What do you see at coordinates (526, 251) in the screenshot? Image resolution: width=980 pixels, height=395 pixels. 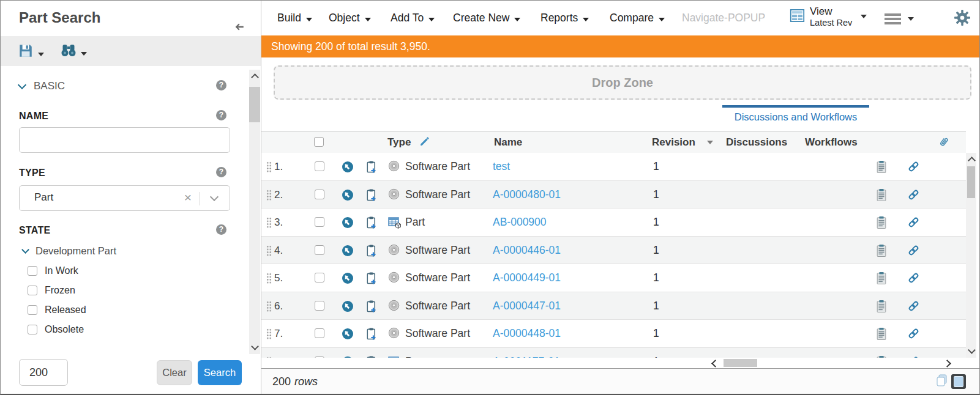 I see `row-name-link: A-0000446-01` at bounding box center [526, 251].